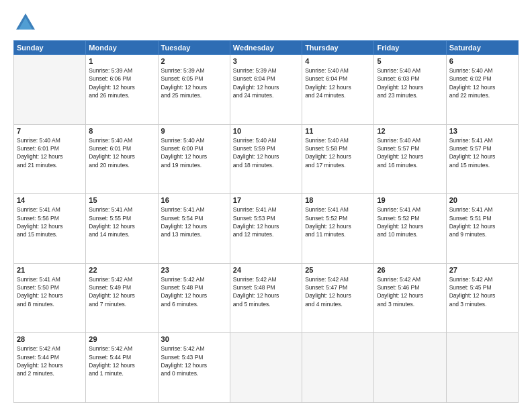  I want to click on day-number: 22, so click(122, 270).